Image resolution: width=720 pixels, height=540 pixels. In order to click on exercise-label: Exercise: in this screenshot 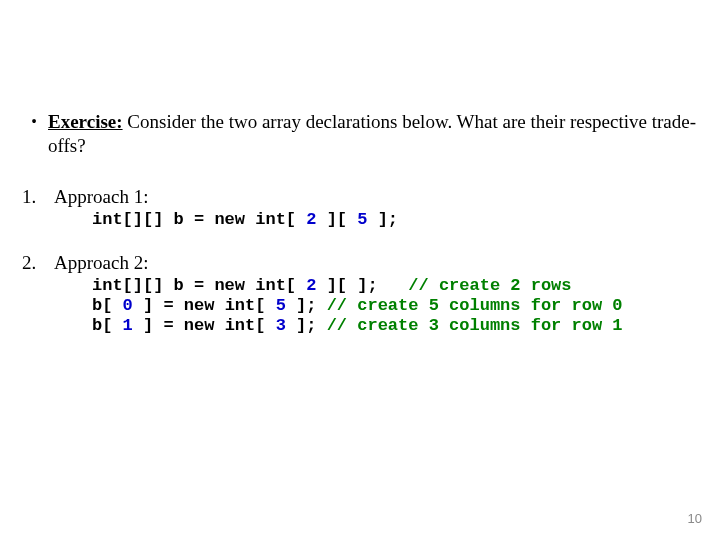, I will do `click(86, 122)`.